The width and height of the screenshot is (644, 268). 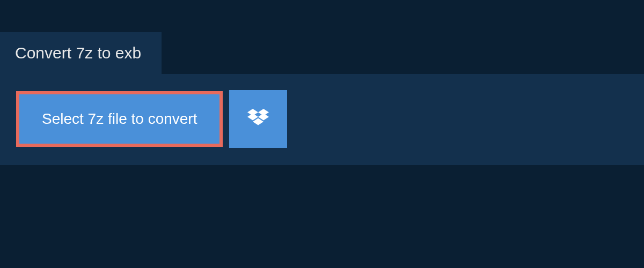 I want to click on select-file-button: Select 7z file to convert, so click(x=119, y=119).